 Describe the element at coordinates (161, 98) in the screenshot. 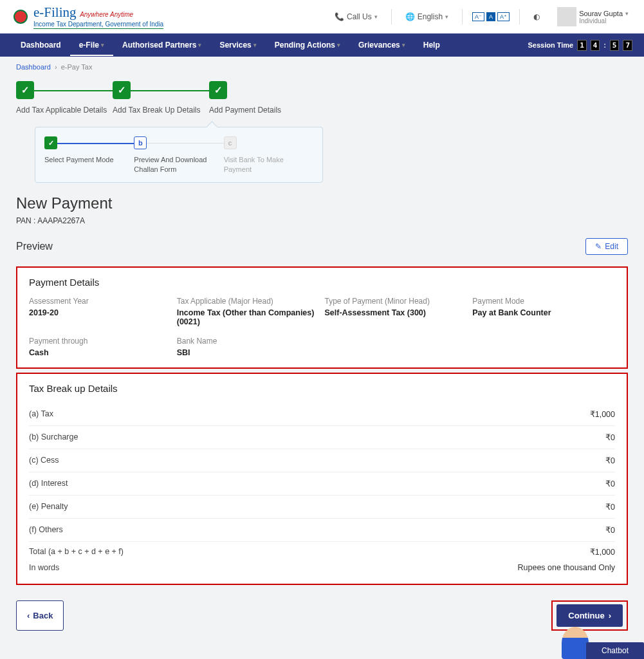

I see `step-2: ✓ Add Tax Break Up Details` at that location.